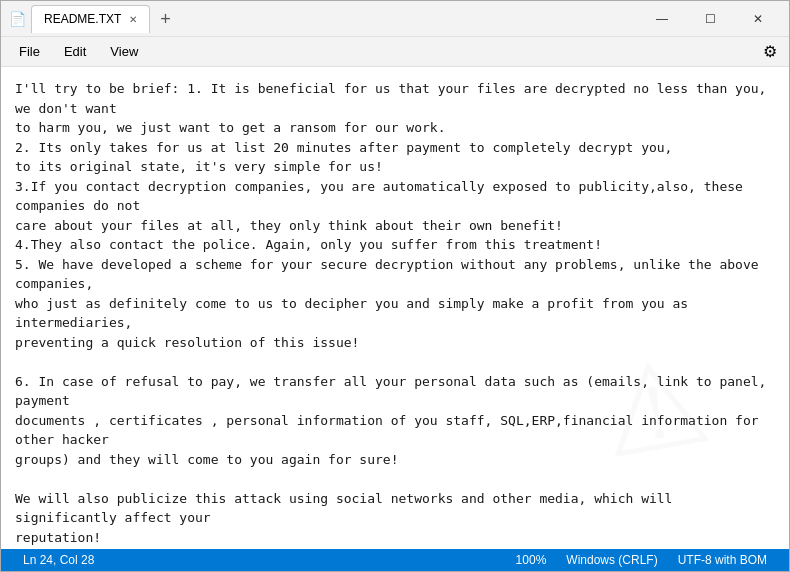 The height and width of the screenshot is (572, 790). What do you see at coordinates (710, 19) in the screenshot?
I see `window-controls: — ☐ ✕` at bounding box center [710, 19].